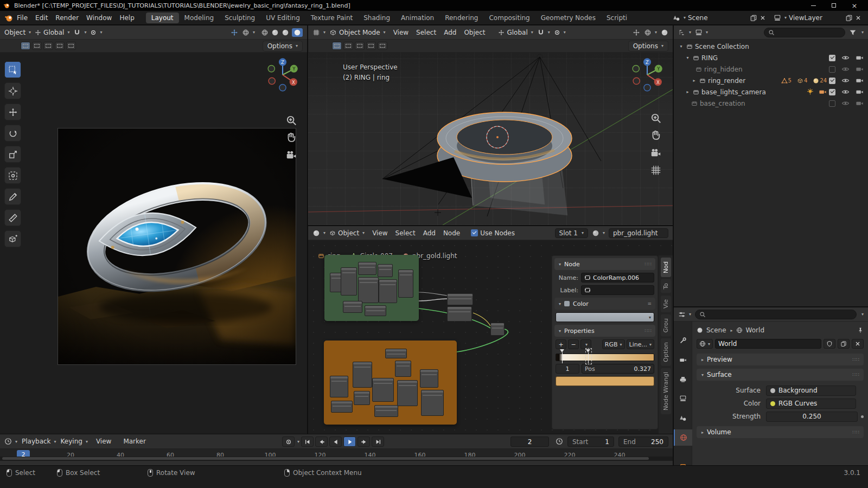 This screenshot has width=868, height=488. I want to click on node-panel-header: ▾ Node ∷∷, so click(605, 264).